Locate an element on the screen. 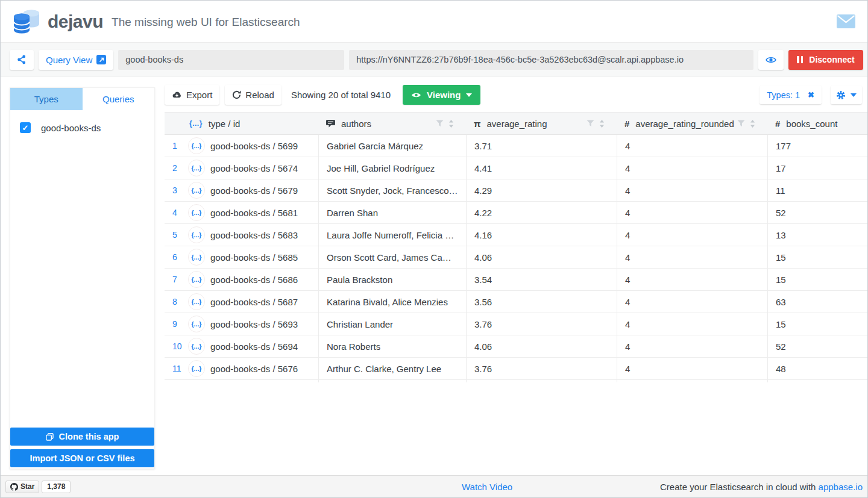  type-id-value: good-books-ds / 5685 is located at coordinates (254, 258).